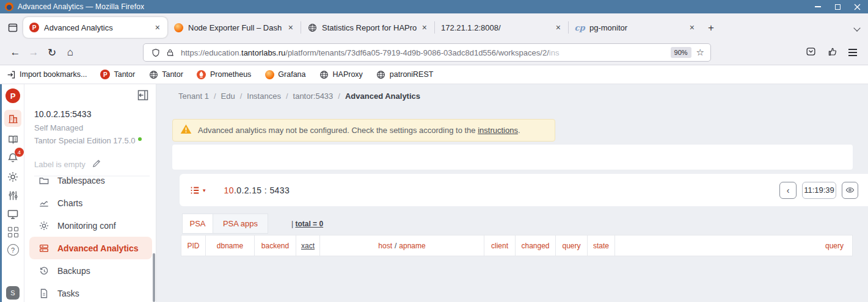 This screenshot has height=302, width=868. I want to click on user-avatar: S, so click(13, 293).